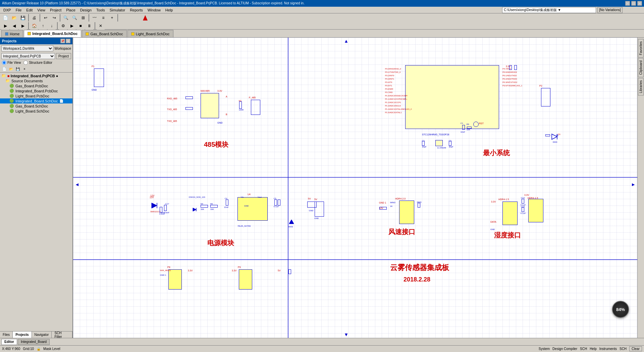  Describe the element at coordinates (71, 10) in the screenshot. I see `menu-place: Place` at that location.